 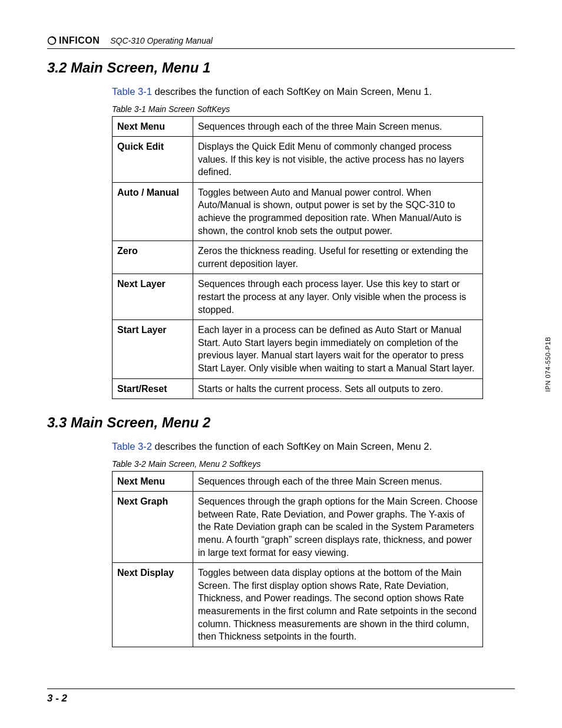 I want to click on table-caption-3-1: Table 3-1 Main Screen SoftKeys, so click(x=313, y=109).